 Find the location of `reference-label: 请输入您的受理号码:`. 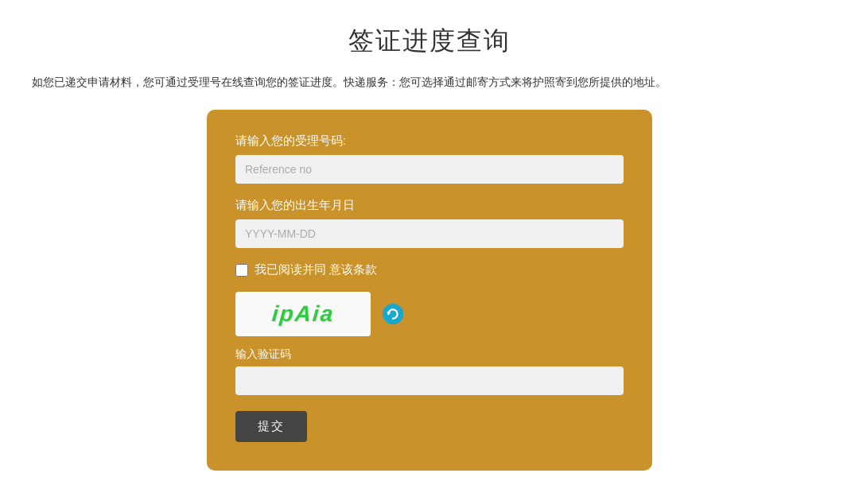

reference-label: 请输入您的受理号码: is located at coordinates (430, 142).